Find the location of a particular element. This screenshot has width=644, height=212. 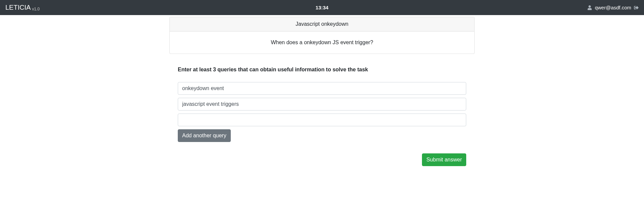

navbar-time: 13:34 is located at coordinates (322, 7).